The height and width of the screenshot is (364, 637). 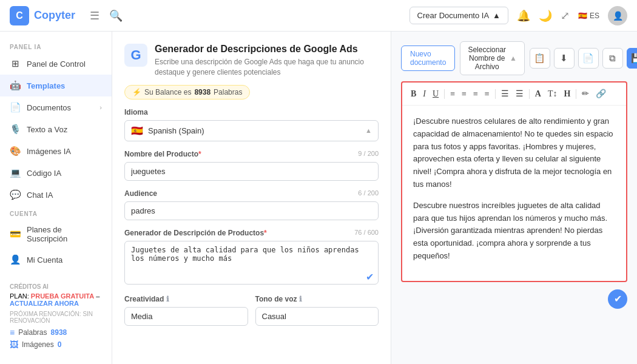 What do you see at coordinates (228, 92) in the screenshot?
I see `balance-unit: Palabras` at bounding box center [228, 92].